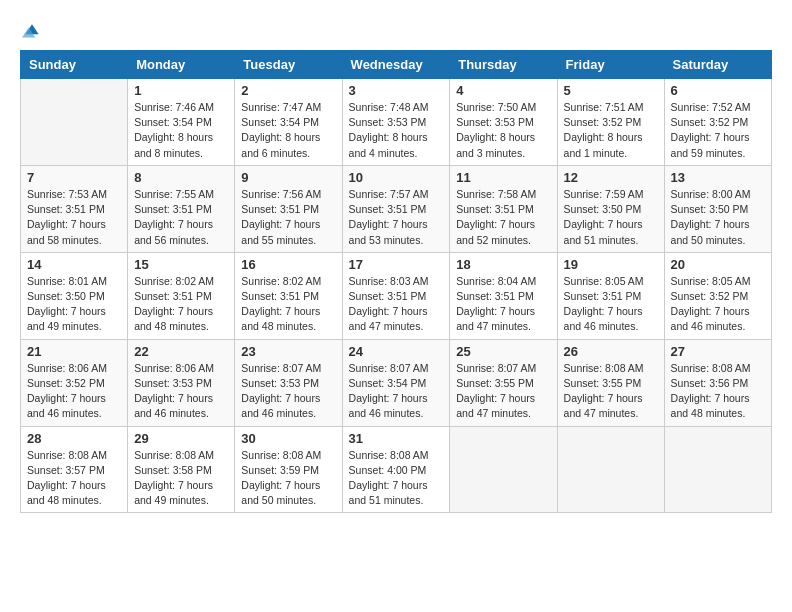 The height and width of the screenshot is (612, 792). What do you see at coordinates (181, 218) in the screenshot?
I see `day-info: Sunrise: 7:55 AM Sunset: 3:51 PM Dayligh…` at bounding box center [181, 218].